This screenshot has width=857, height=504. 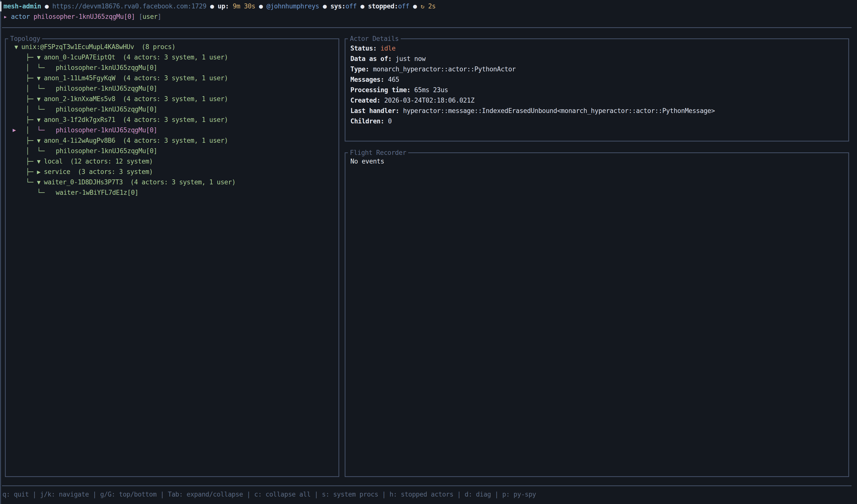 I want to click on detail-field-value: just now, so click(x=409, y=59).